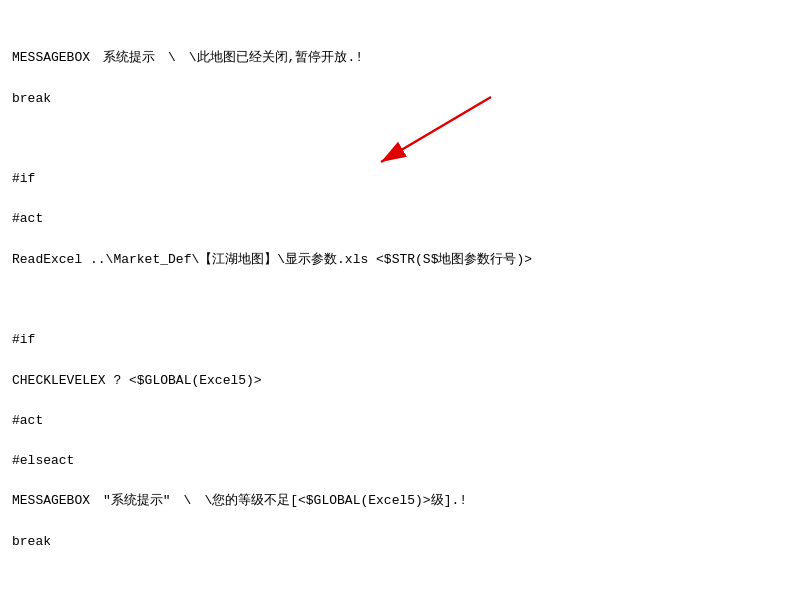 This screenshot has width=803, height=592. What do you see at coordinates (402, 58) in the screenshot?
I see `code-line: MESSAGEBOX 系统提示 \ \此地图已经关闭,暂停开放.!` at bounding box center [402, 58].